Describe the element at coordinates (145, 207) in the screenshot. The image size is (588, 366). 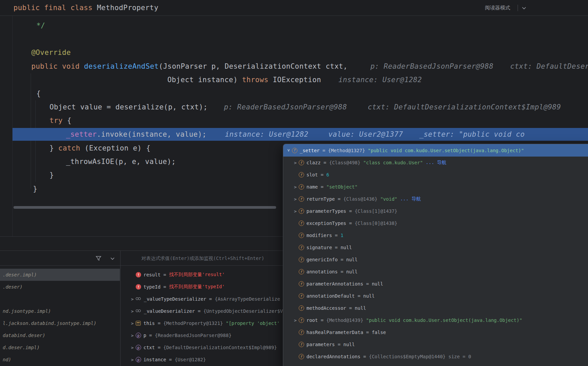
I see `horizontal-scrollbar` at that location.